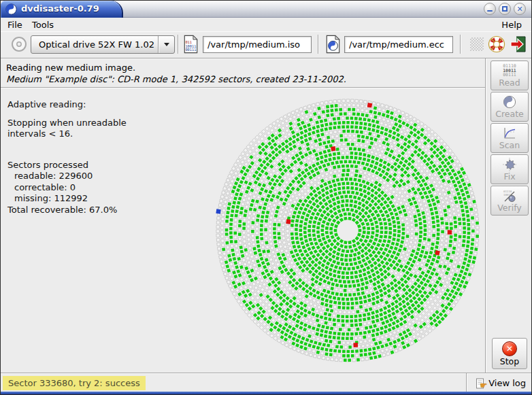 This screenshot has height=395, width=532. Describe the element at coordinates (243, 73) in the screenshot. I see `status-header: Reading new medium image. Medium "Exampl…` at that location.